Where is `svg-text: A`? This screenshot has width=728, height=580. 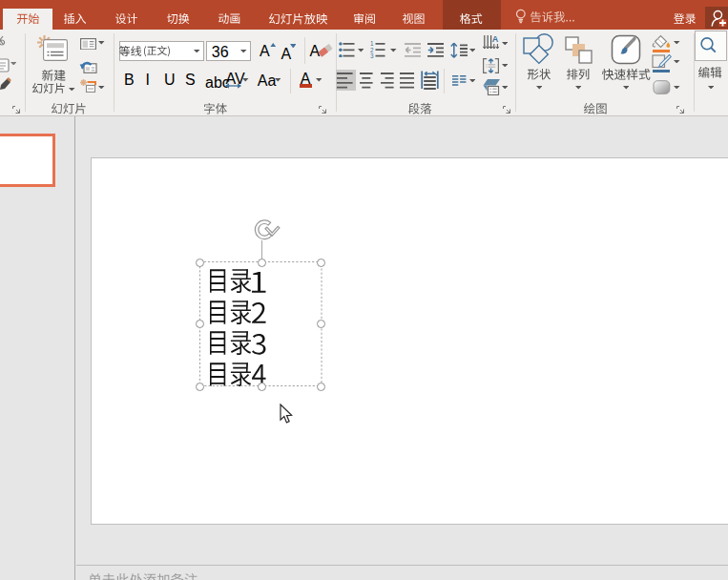 svg-text: A is located at coordinates (494, 39).